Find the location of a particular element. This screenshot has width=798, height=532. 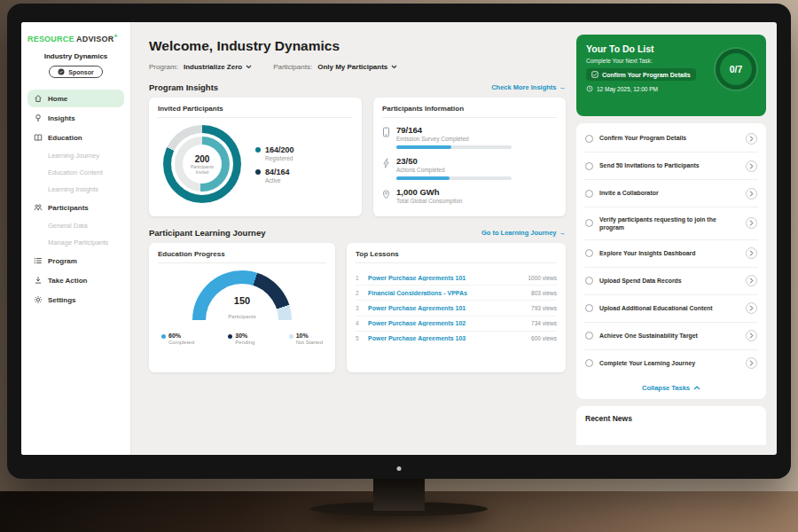

lesson-rank: 3 is located at coordinates (358, 309).